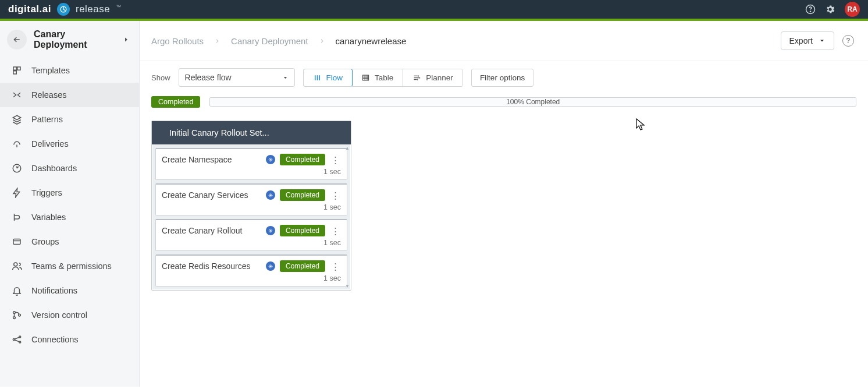 Image resolution: width=868 pixels, height=389 pixels. I want to click on task-name: Create Canary Services, so click(212, 195).